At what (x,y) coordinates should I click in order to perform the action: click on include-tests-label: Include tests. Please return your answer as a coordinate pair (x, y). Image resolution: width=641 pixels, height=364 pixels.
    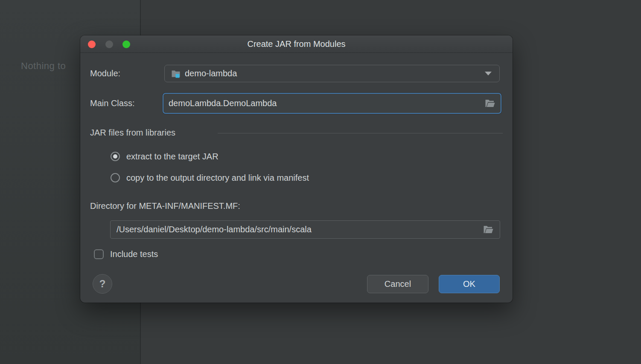
    Looking at the image, I should click on (134, 254).